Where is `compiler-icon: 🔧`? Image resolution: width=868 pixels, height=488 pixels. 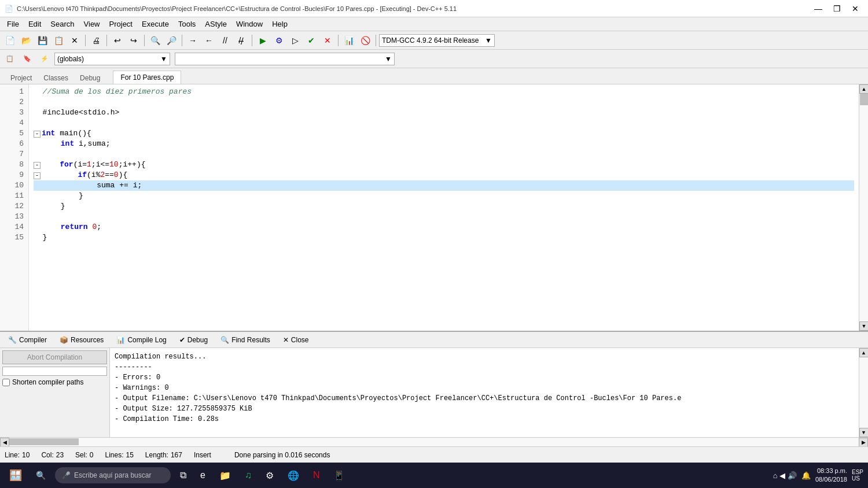
compiler-icon: 🔧 is located at coordinates (13, 340).